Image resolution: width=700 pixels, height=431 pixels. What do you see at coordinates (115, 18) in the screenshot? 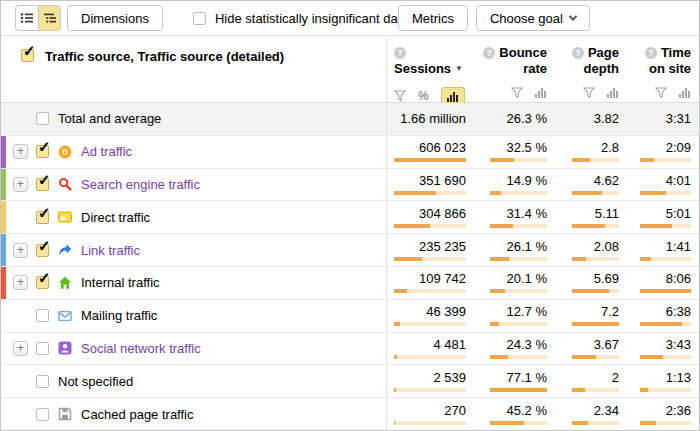
I see `dimensions-button: Dimensions` at bounding box center [115, 18].